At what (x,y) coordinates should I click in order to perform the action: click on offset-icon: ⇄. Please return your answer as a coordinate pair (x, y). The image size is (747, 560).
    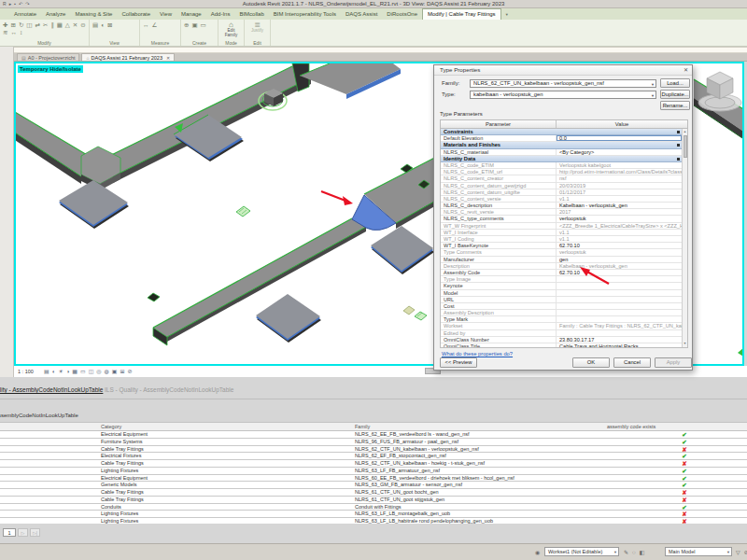
    Looking at the image, I should click on (37, 24).